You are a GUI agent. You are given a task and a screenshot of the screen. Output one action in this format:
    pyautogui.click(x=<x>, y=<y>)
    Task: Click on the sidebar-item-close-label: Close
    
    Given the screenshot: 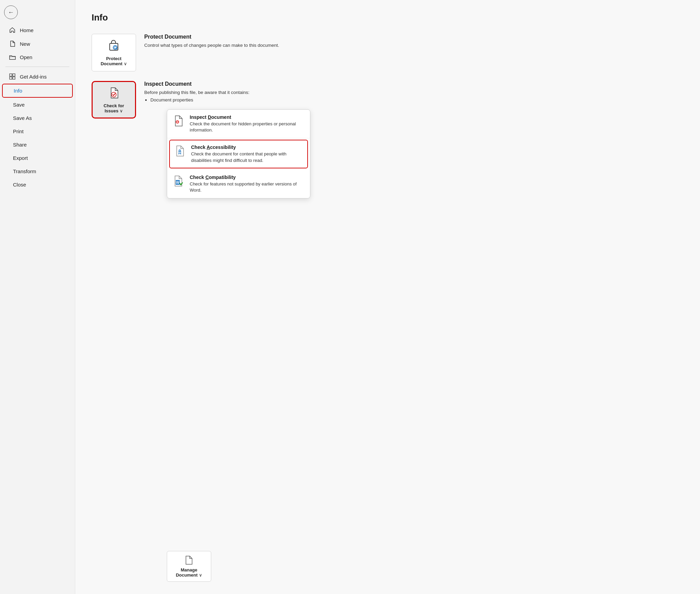 What is the action you would take?
    pyautogui.click(x=19, y=184)
    